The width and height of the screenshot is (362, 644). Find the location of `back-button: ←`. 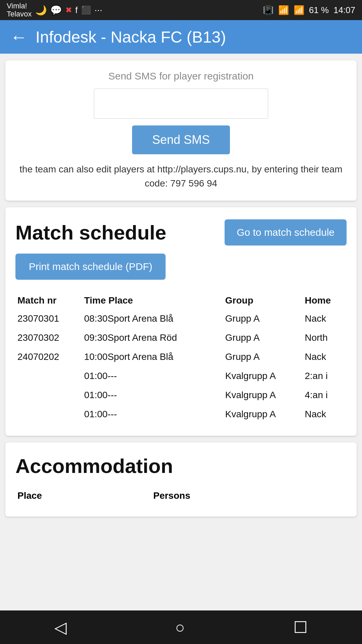

back-button: ← is located at coordinates (19, 37).